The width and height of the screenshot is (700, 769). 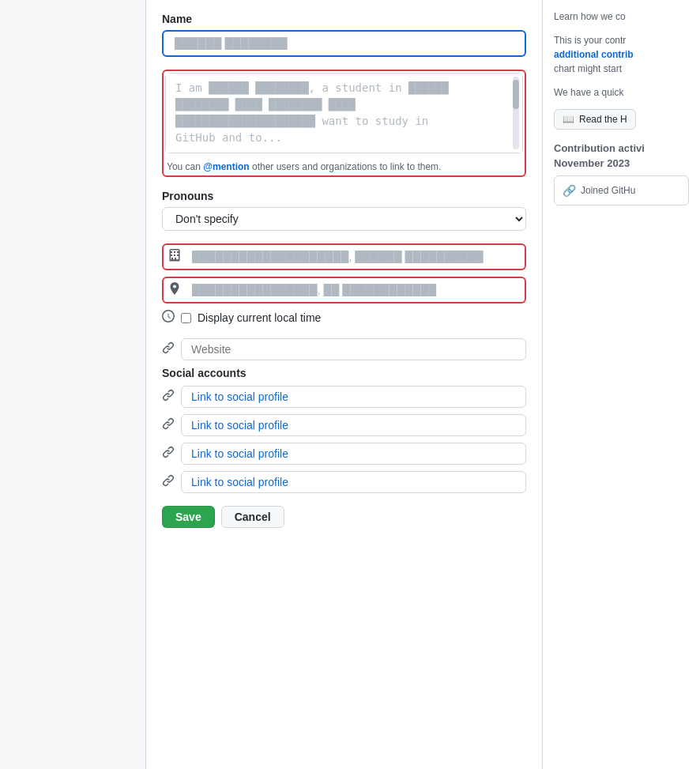 What do you see at coordinates (344, 290) in the screenshot?
I see `location-field-wrapper` at bounding box center [344, 290].